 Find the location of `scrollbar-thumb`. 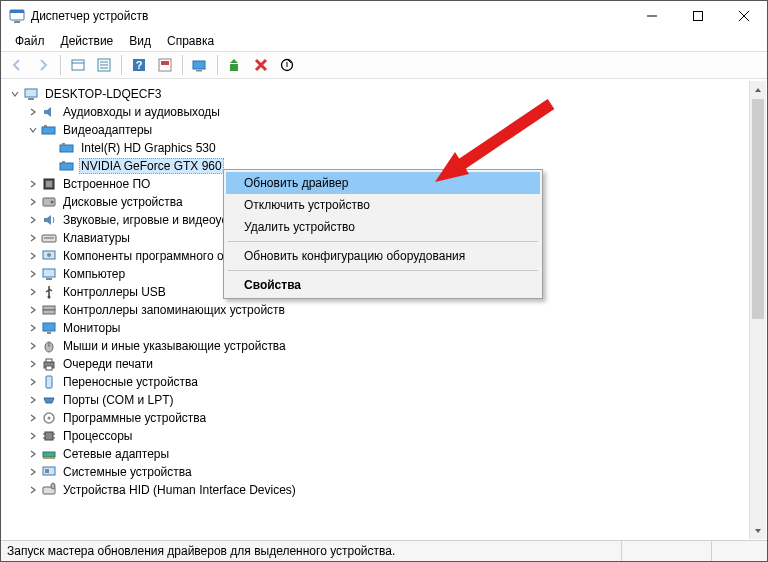

scrollbar-thumb is located at coordinates (758, 209).